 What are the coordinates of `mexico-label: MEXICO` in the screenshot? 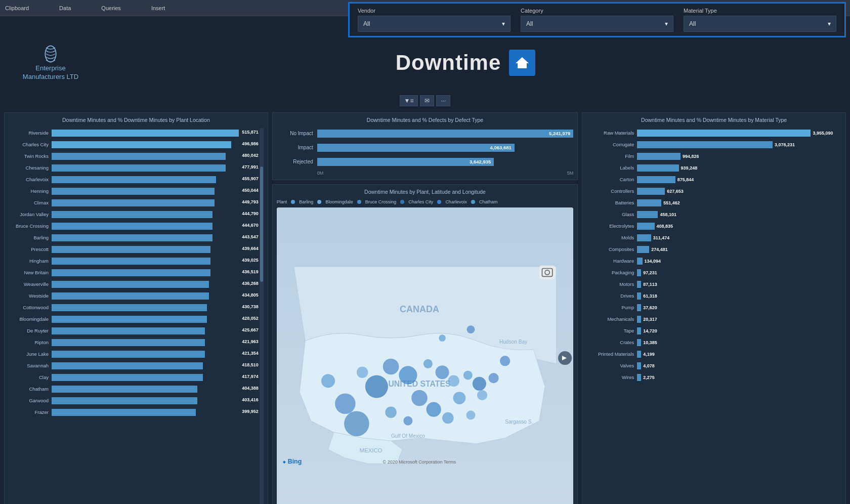 It's located at (371, 450).